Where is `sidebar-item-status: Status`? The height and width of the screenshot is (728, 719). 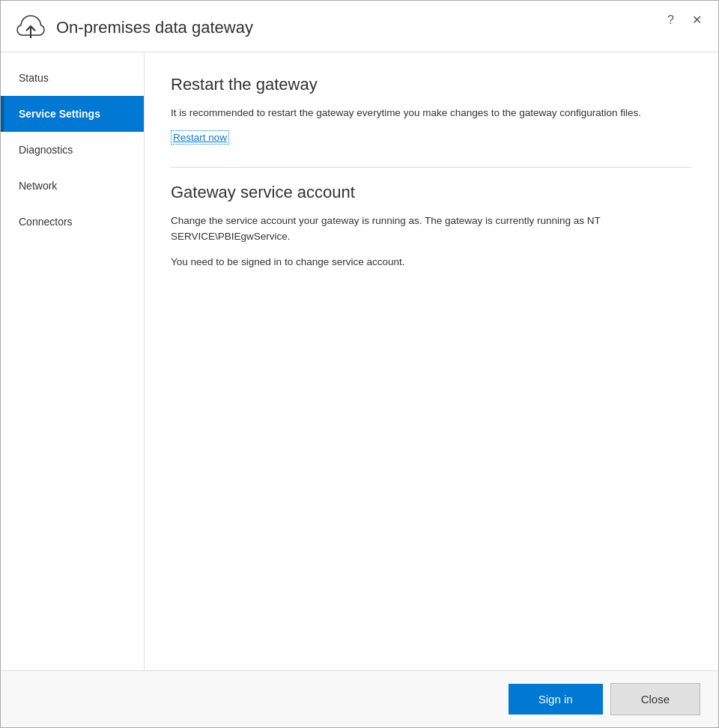
sidebar-item-status: Status is located at coordinates (72, 78).